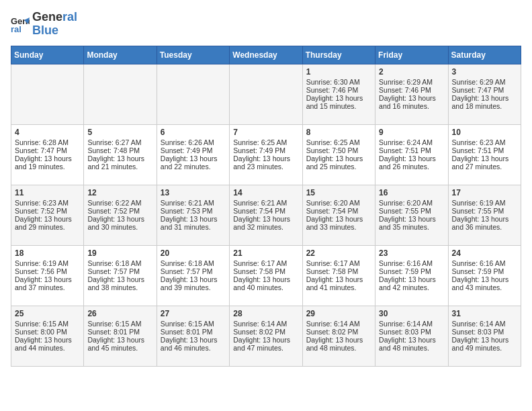  Describe the element at coordinates (120, 193) in the screenshot. I see `day-number: 12` at that location.